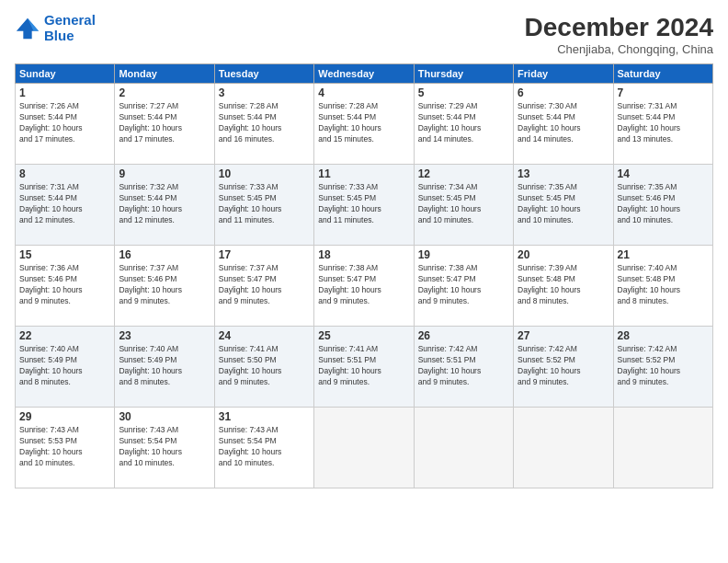 The image size is (728, 563). I want to click on day-number: 28, so click(664, 336).